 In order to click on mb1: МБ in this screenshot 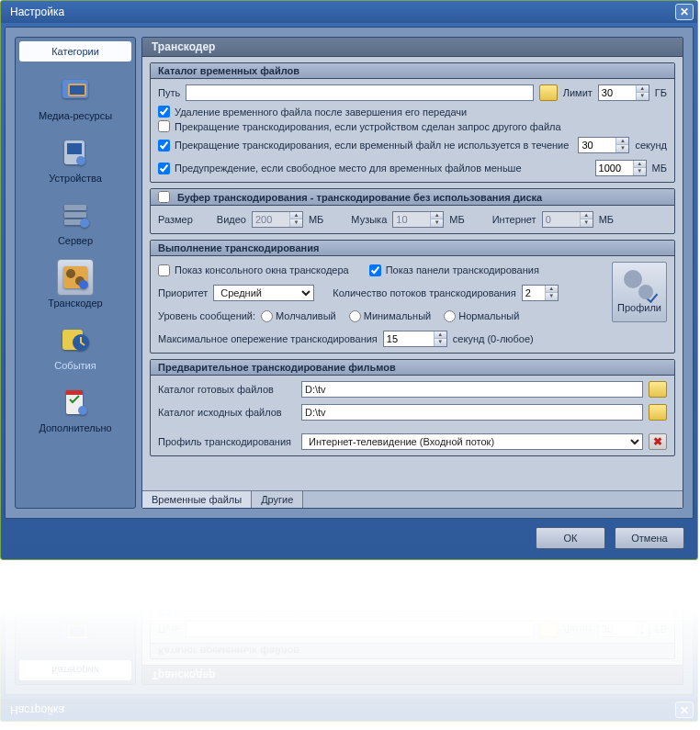, I will do `click(316, 219)`.